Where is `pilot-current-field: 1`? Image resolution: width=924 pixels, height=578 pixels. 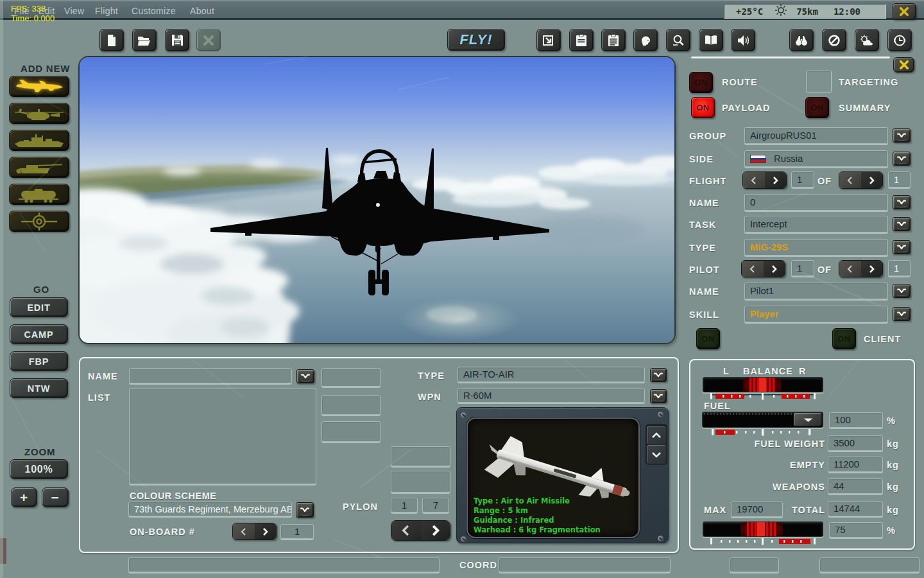 pilot-current-field: 1 is located at coordinates (803, 268).